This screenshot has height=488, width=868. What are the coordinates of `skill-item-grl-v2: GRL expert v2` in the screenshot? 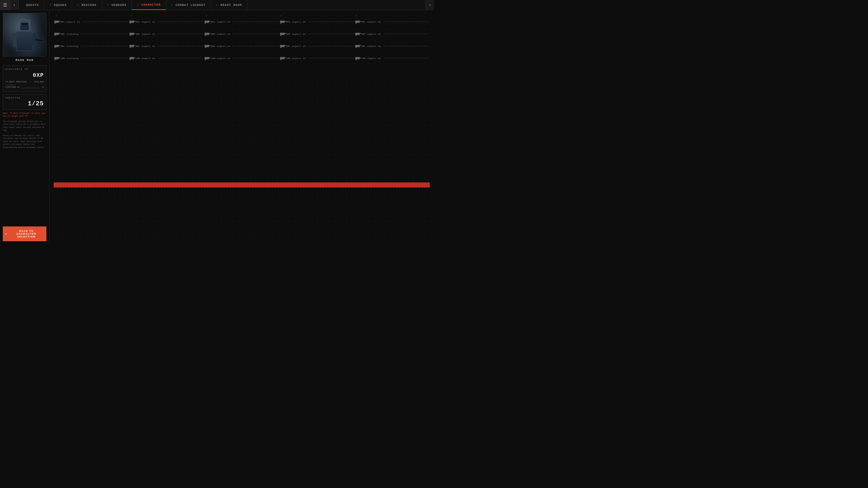 It's located at (241, 46).